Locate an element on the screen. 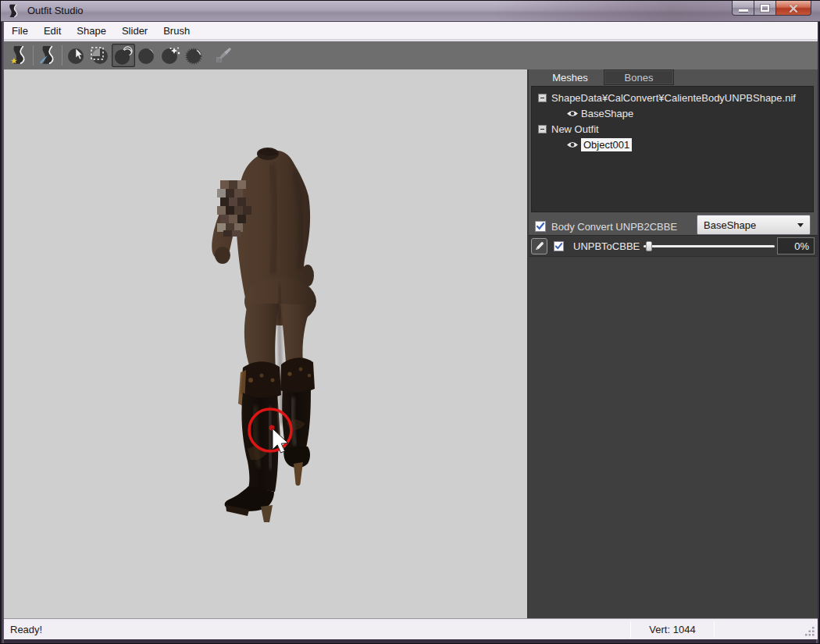 Image resolution: width=820 pixels, height=644 pixels. slider-rail is located at coordinates (709, 247).